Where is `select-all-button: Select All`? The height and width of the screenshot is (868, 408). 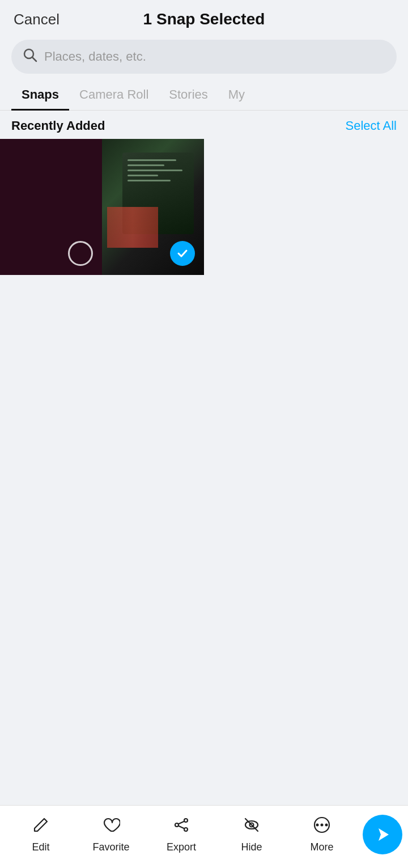 select-all-button: Select All is located at coordinates (372, 126).